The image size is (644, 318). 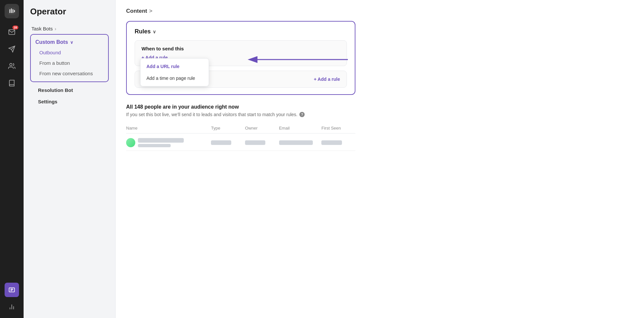 What do you see at coordinates (262, 128) in the screenshot?
I see `col-header-owner: Owner` at bounding box center [262, 128].